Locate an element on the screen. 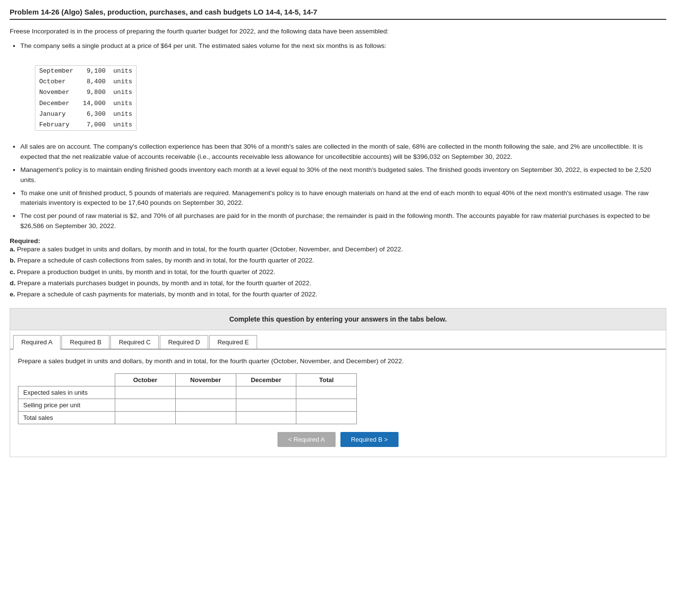 This screenshot has height=616, width=676. required-item: b. Prepare a schedule of cash collection… is located at coordinates (338, 261).